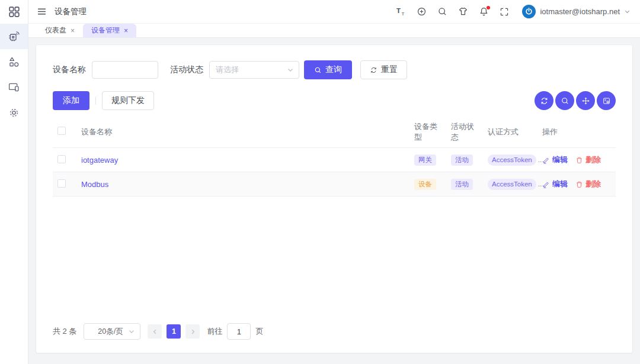  Describe the element at coordinates (100, 160) in the screenshot. I see `device-link: iotgateway` at that location.